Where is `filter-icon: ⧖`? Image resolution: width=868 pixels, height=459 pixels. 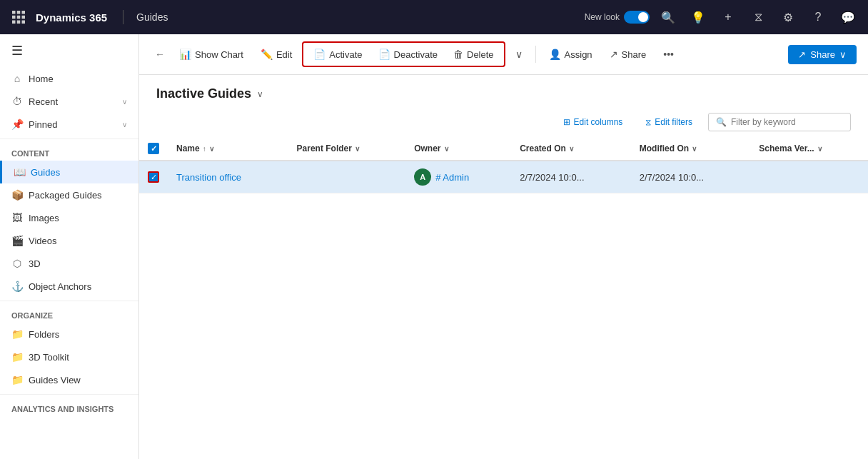 filter-icon: ⧖ is located at coordinates (758, 17).